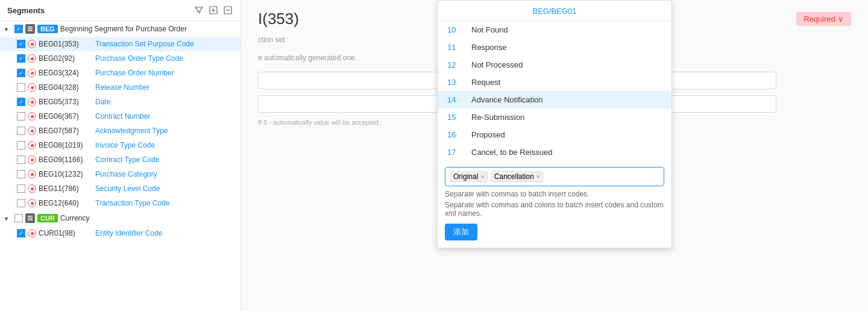  What do you see at coordinates (121, 203) in the screenshot?
I see `beg12-item: BEG12(640) Transaction Type Code` at bounding box center [121, 203].